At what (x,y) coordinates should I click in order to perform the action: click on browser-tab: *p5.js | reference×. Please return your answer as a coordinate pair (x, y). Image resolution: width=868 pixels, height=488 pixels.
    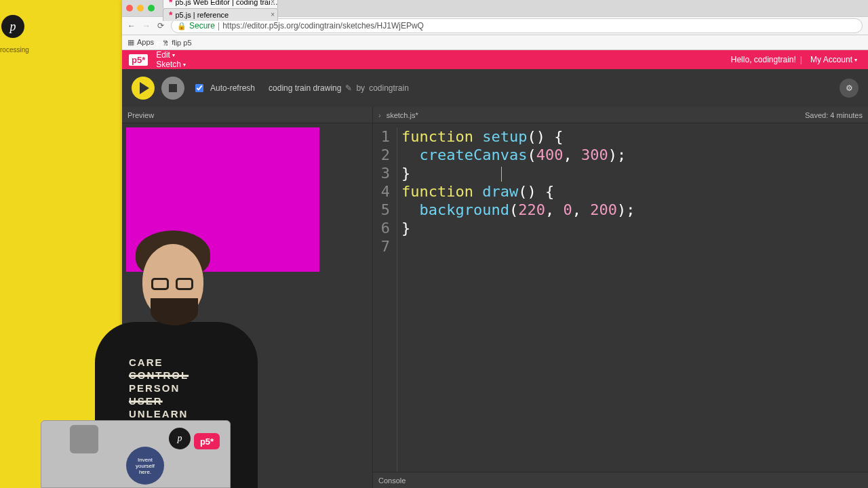
    Looking at the image, I should click on (220, 15).